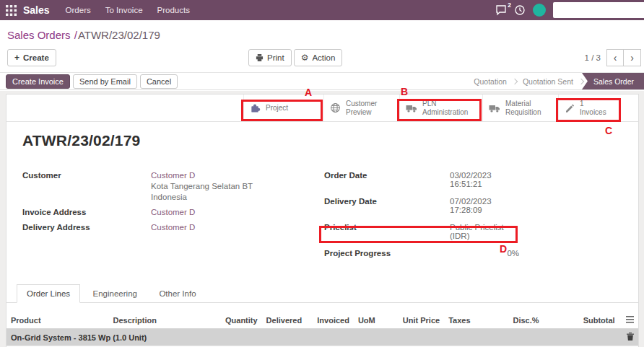 The height and width of the screenshot is (347, 644). I want to click on project-progress-label: Project Progress, so click(387, 253).